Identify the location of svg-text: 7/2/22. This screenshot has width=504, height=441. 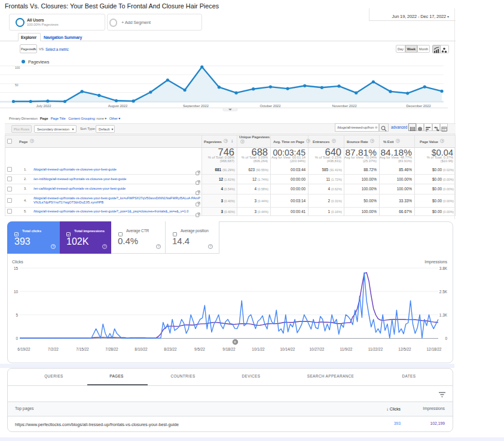
(53, 349).